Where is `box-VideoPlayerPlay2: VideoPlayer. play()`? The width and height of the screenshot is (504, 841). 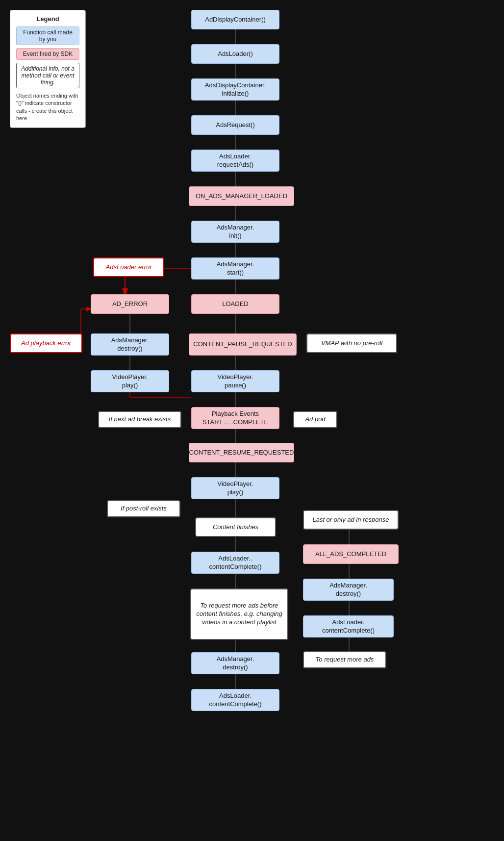 box-VideoPlayerPlay2: VideoPlayer. play() is located at coordinates (235, 488).